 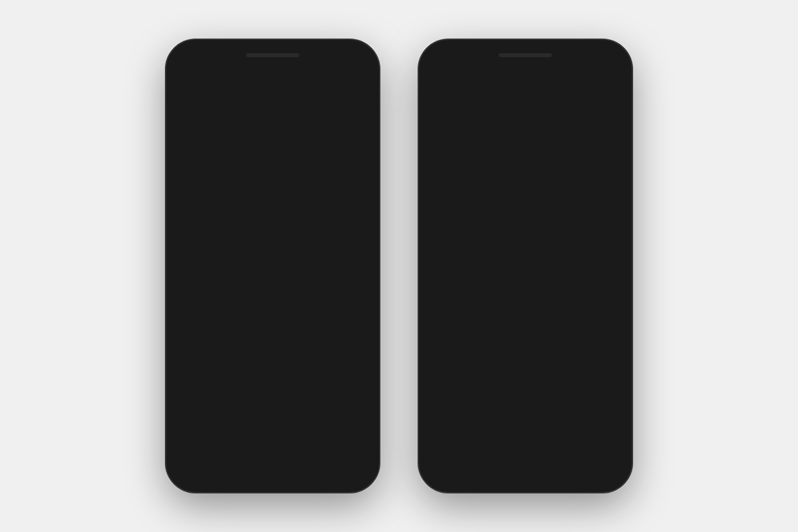 I want to click on post-author-2: Haydn Gardiner ✓ @hay... 4h ···, so click(x=288, y=335).